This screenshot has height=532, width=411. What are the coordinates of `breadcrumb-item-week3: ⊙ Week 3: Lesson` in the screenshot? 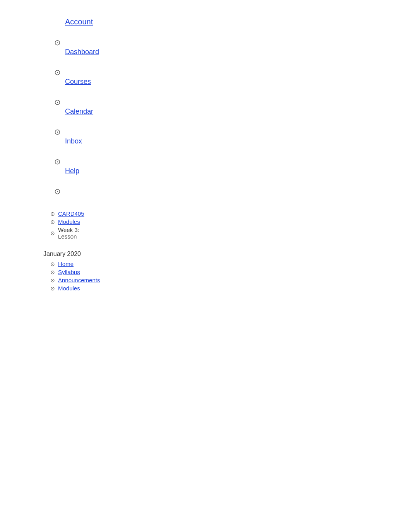 It's located at (43, 233).